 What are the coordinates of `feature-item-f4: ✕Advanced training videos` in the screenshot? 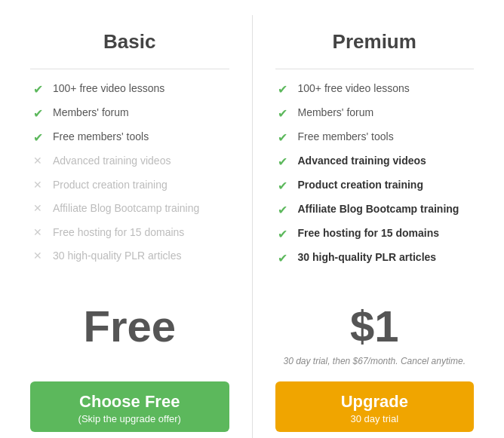 It's located at (130, 161).